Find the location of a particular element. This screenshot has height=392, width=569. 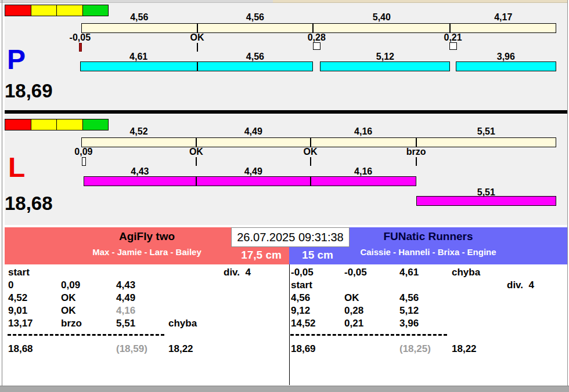

table-cell: brzo is located at coordinates (71, 324).